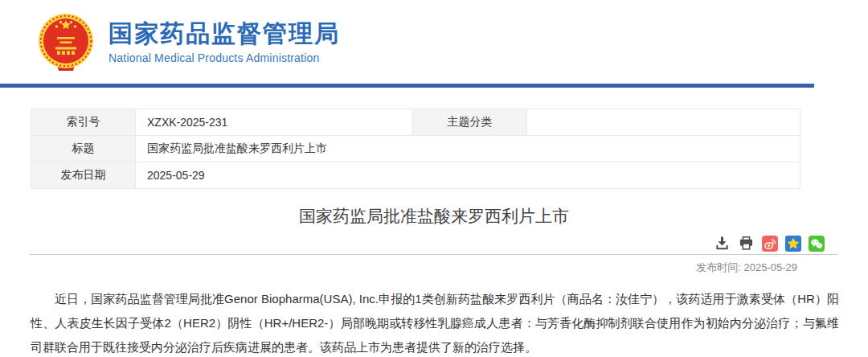  What do you see at coordinates (770, 244) in the screenshot?
I see `weibo-share-icon` at bounding box center [770, 244].